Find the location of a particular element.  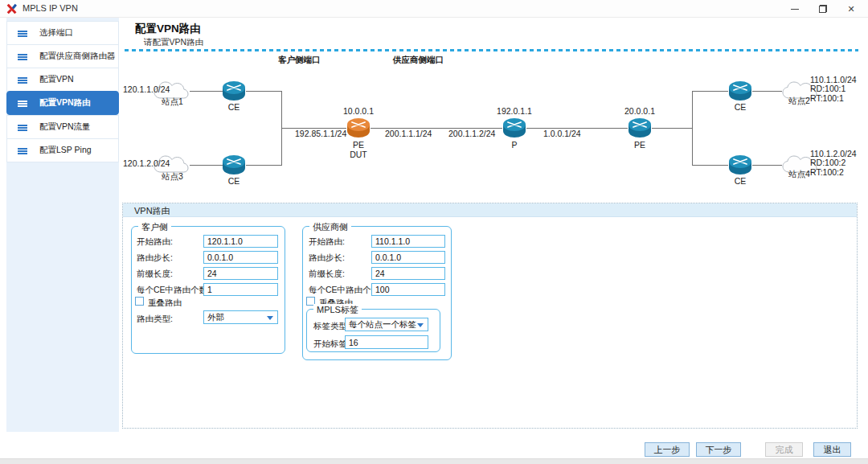

provider-start-route-input is located at coordinates (408, 241).